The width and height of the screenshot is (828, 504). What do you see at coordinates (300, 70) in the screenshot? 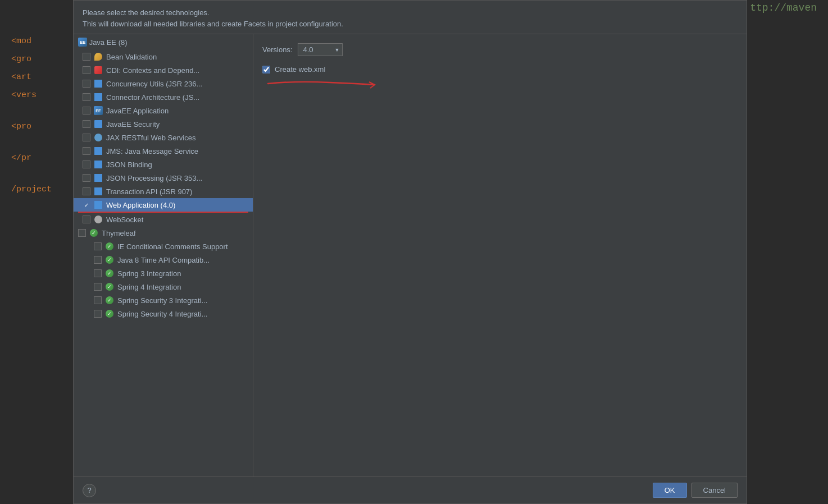
I see `create-xml-label: Create web.xml` at bounding box center [300, 70].